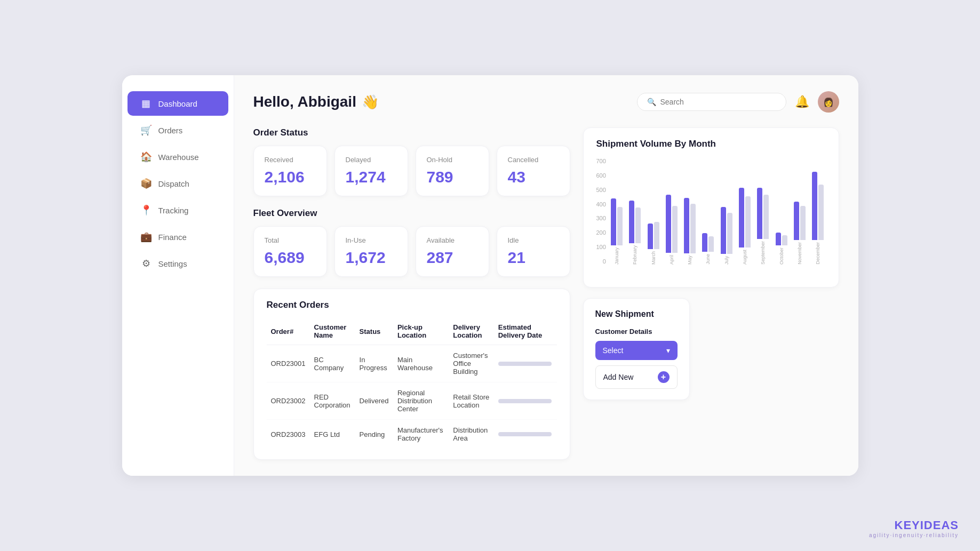 This screenshot has height=551, width=980. What do you see at coordinates (412, 305) in the screenshot?
I see `recent-orders-title: Recent Orders` at bounding box center [412, 305].